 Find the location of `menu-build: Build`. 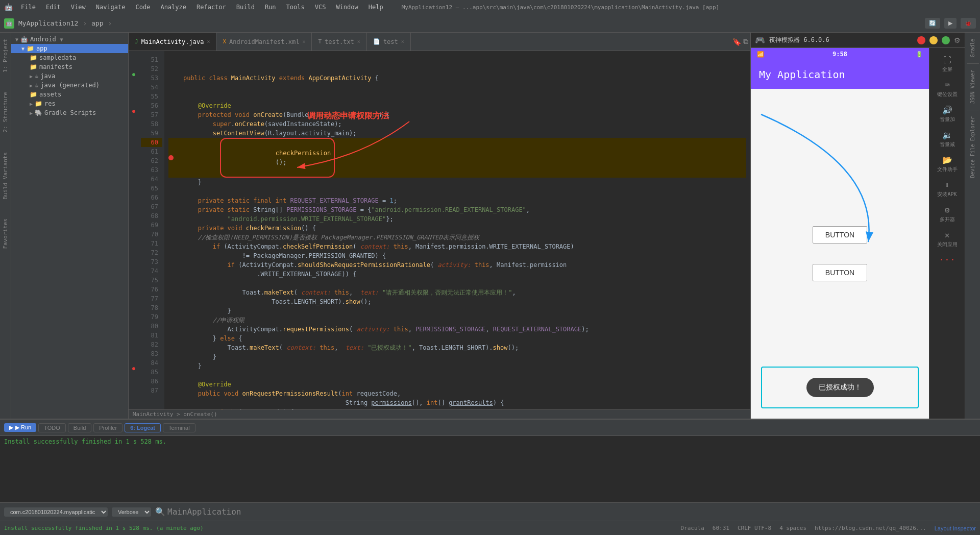

menu-build: Build is located at coordinates (246, 7).